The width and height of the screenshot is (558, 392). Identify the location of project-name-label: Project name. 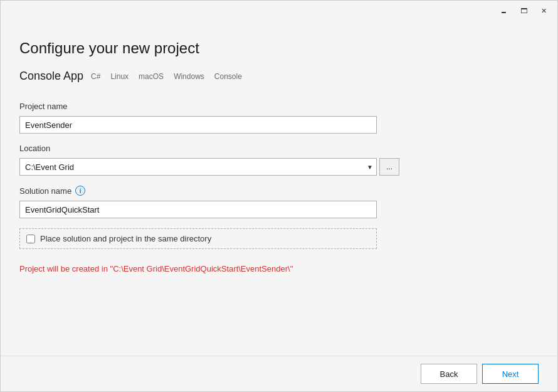
(279, 107).